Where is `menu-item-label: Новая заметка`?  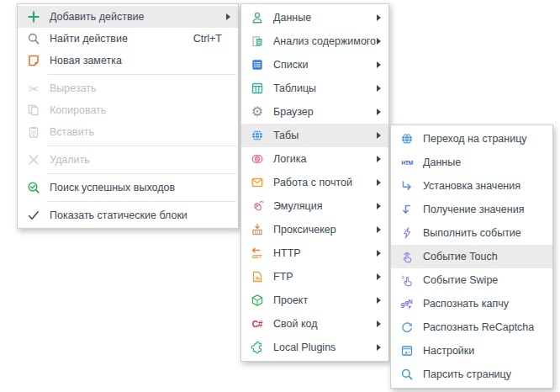 menu-item-label: Новая заметка is located at coordinates (86, 61).